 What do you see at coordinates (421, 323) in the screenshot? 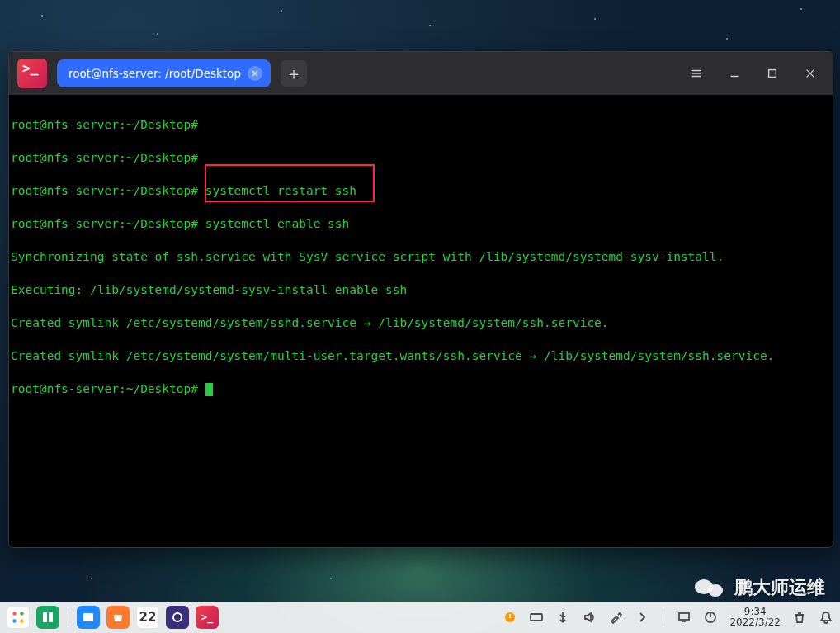
I see `terminal-line: Created symlink /etc/systemd/system/sshd…` at bounding box center [421, 323].